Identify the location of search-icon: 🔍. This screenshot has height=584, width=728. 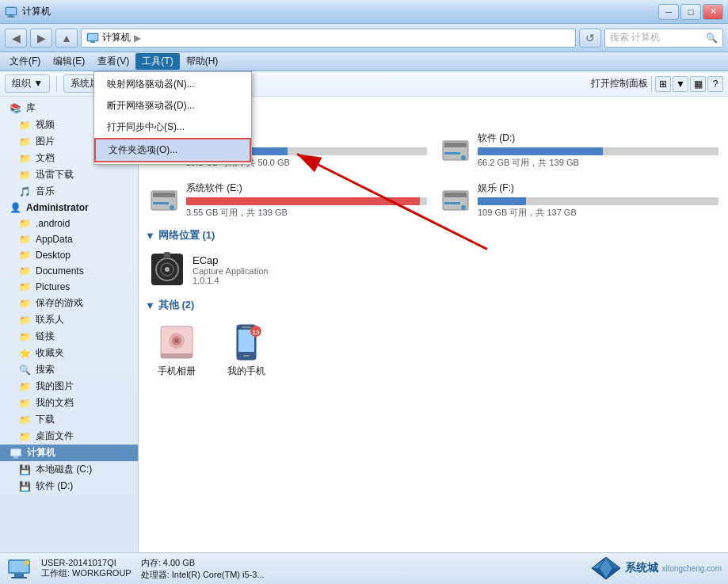
(711, 38).